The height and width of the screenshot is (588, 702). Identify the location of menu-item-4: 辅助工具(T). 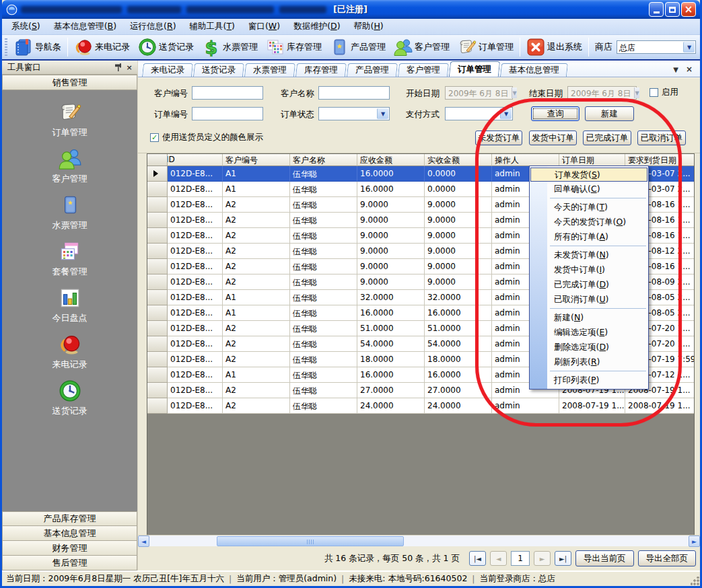
(213, 27).